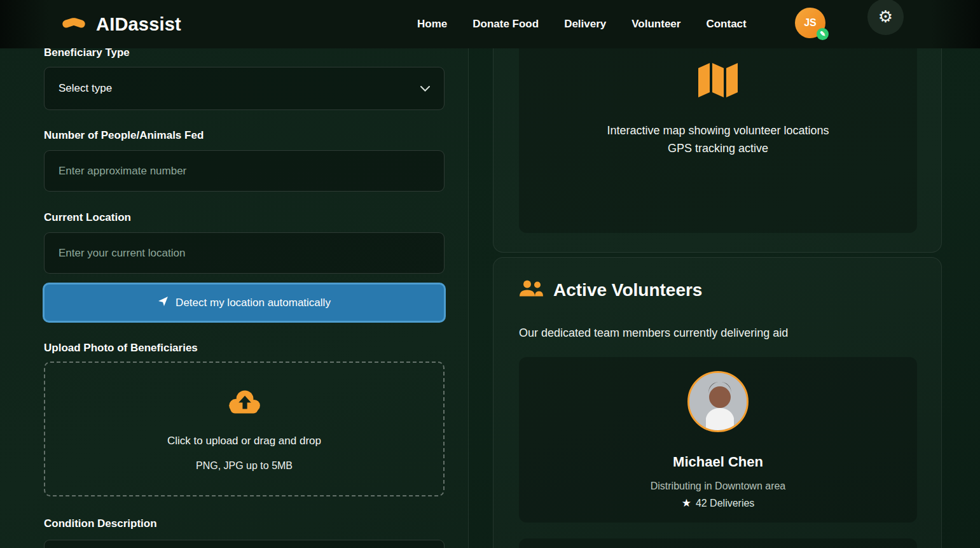  Describe the element at coordinates (86, 53) in the screenshot. I see `beneficiary-type-label: Beneficiary Type` at that location.